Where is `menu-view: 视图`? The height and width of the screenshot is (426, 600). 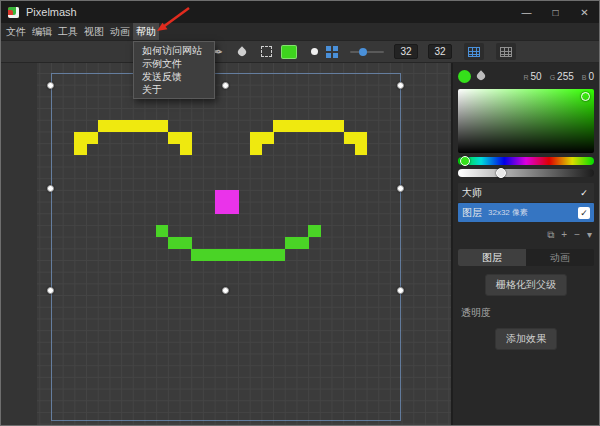
menu-view: 视图 is located at coordinates (94, 32).